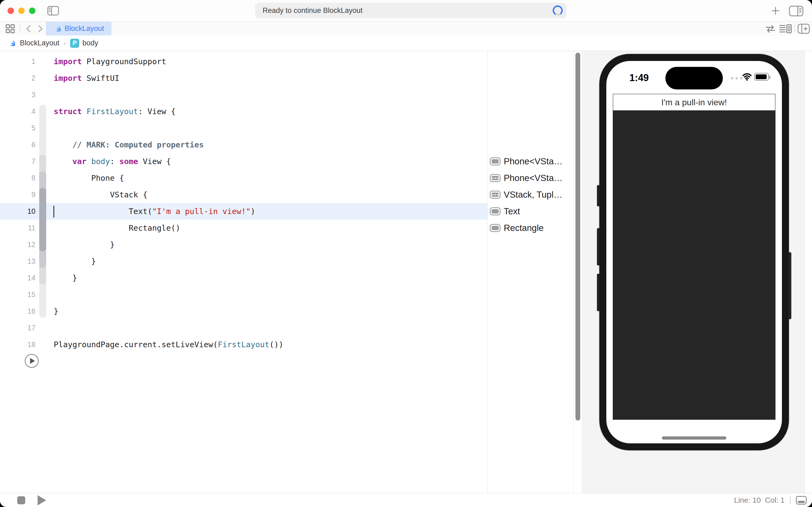  Describe the element at coordinates (244, 294) in the screenshot. I see `code-line-15: 15` at that location.